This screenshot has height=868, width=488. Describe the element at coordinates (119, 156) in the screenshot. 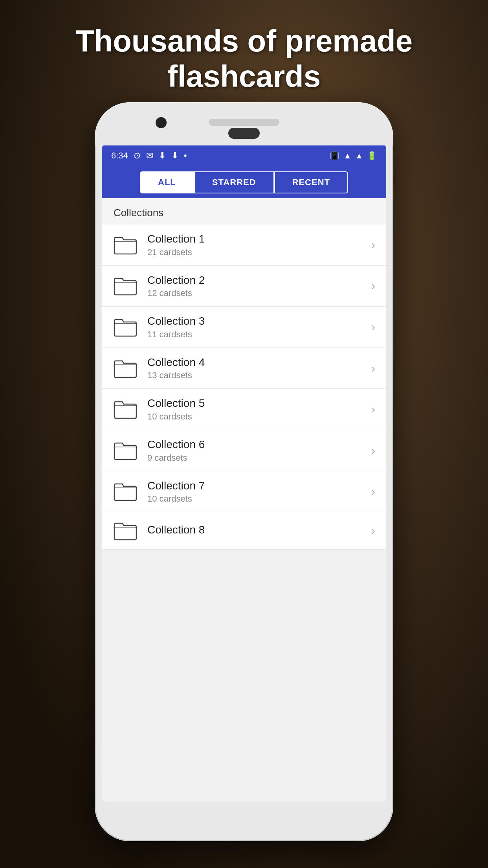

I see `status-time: 6:34` at that location.